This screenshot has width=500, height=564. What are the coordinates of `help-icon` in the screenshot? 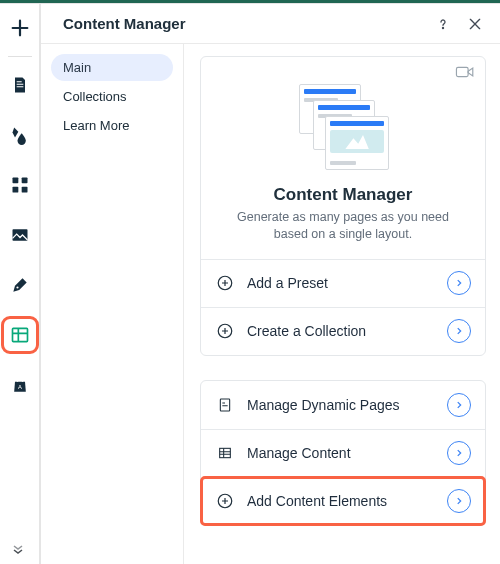 It's located at (443, 24).